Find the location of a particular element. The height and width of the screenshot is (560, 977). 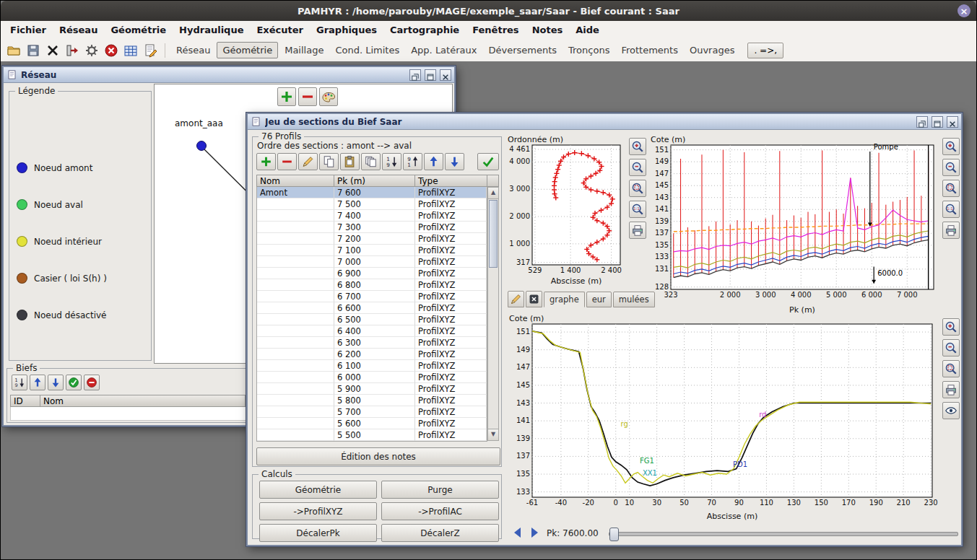

close-tab-icon is located at coordinates (534, 299).